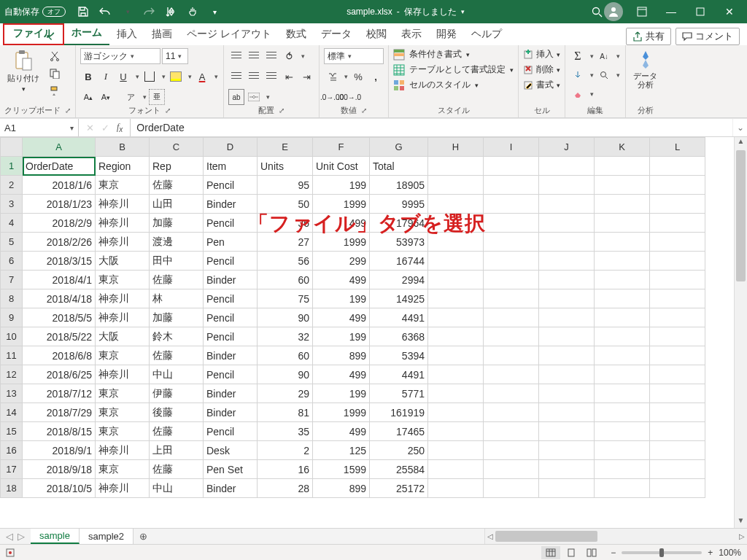 The height and width of the screenshot is (560, 747). Describe the element at coordinates (254, 56) in the screenshot. I see `align-middle-icon` at that location.